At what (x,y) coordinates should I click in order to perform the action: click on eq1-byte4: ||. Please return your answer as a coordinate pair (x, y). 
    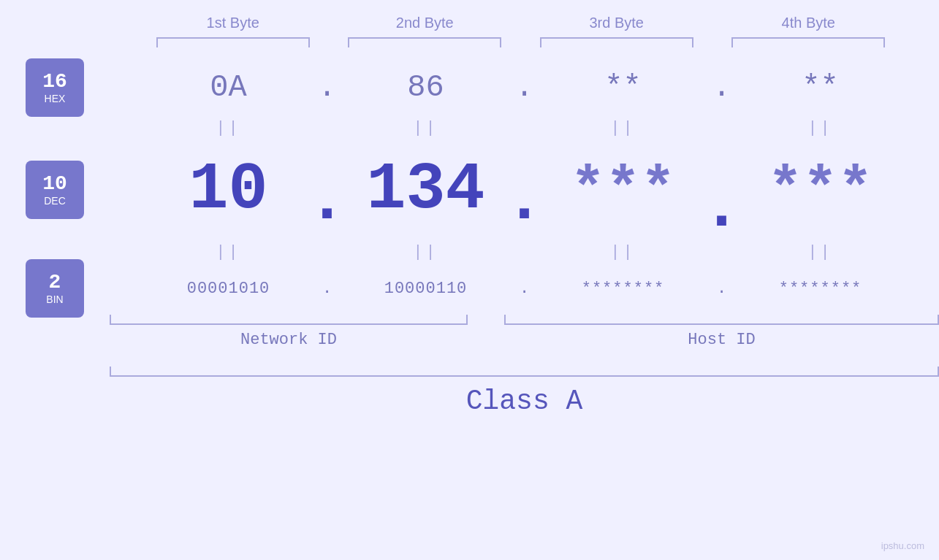
    Looking at the image, I should click on (821, 129).